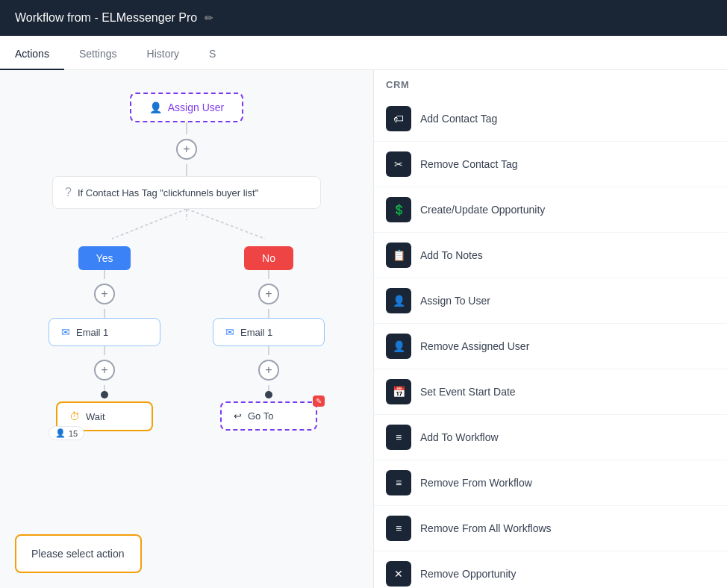 Image resolution: width=727 pixels, height=588 pixels. I want to click on action-item-add-contact-tag: 🏷Add Contact Tag, so click(551, 119).